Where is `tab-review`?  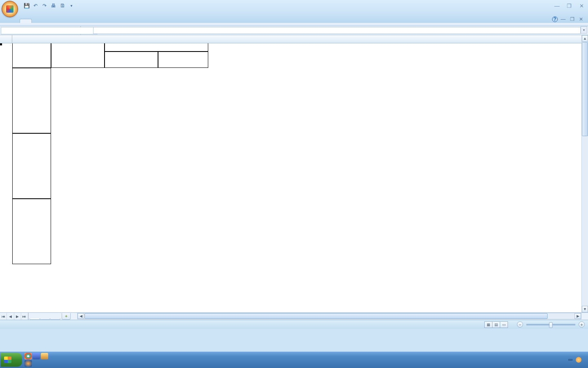
tab-review is located at coordinates (83, 21).